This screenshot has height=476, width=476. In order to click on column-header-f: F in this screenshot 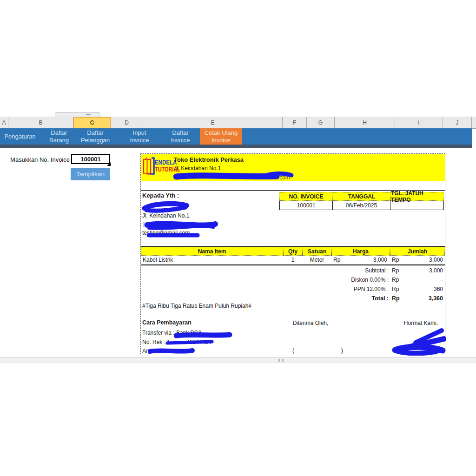, I will do `click(295, 123)`.